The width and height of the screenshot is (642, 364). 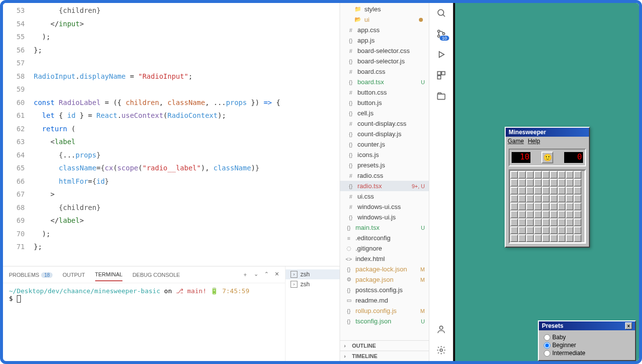 What do you see at coordinates (172, 89) in the screenshot?
I see `code-line: 59` at bounding box center [172, 89].